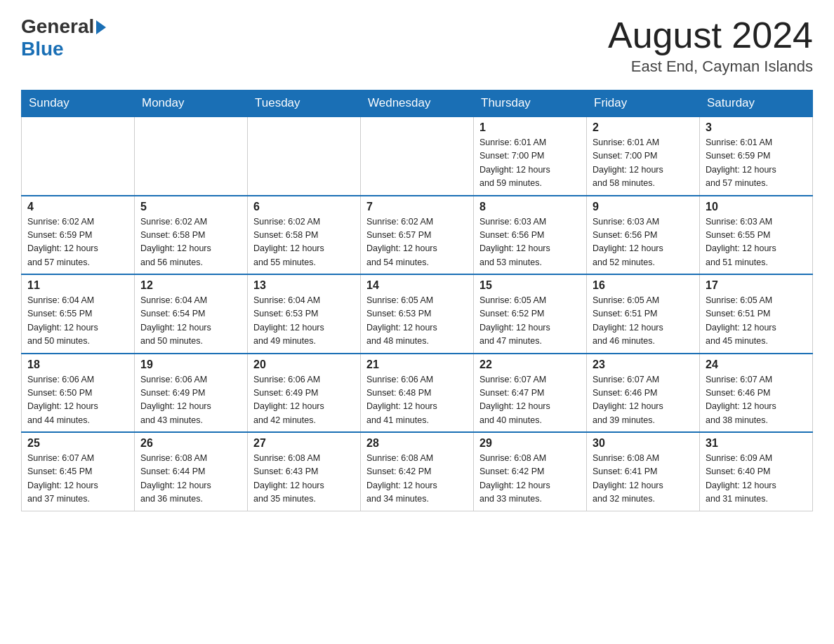 The image size is (834, 644). I want to click on calendar-cell: 19Sunrise: 6:06 AM Sunset: 6:49 PM Dayli…, so click(191, 393).